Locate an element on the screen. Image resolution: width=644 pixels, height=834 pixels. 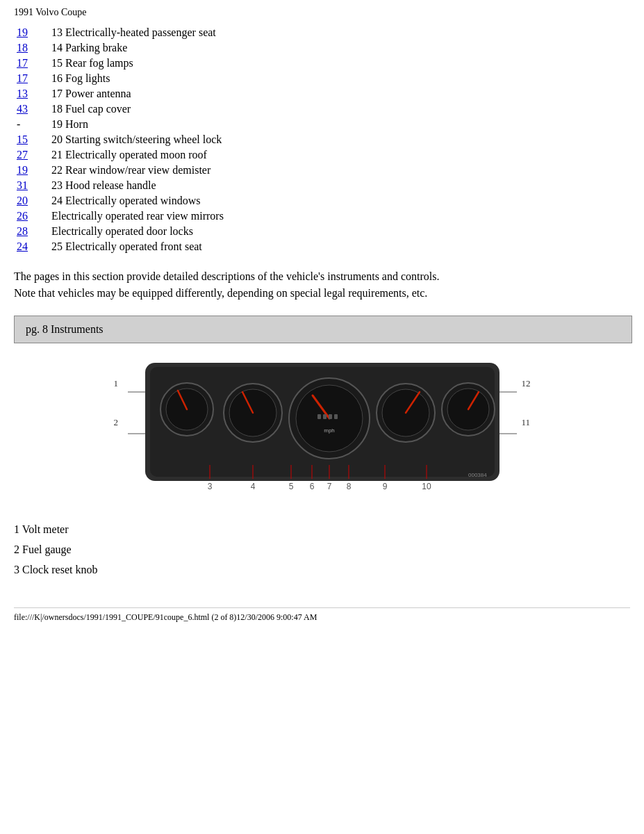
item-link-cell: 13 is located at coordinates (31, 94).